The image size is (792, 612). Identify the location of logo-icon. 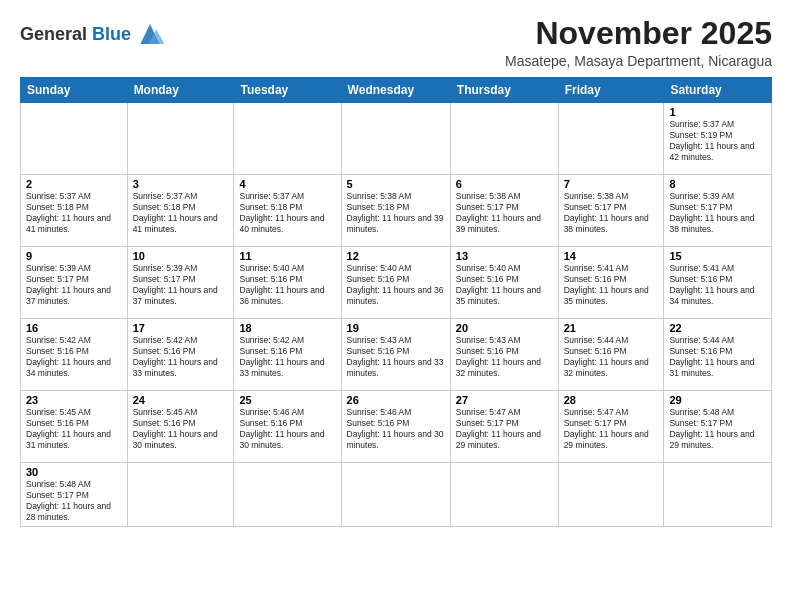
(150, 34).